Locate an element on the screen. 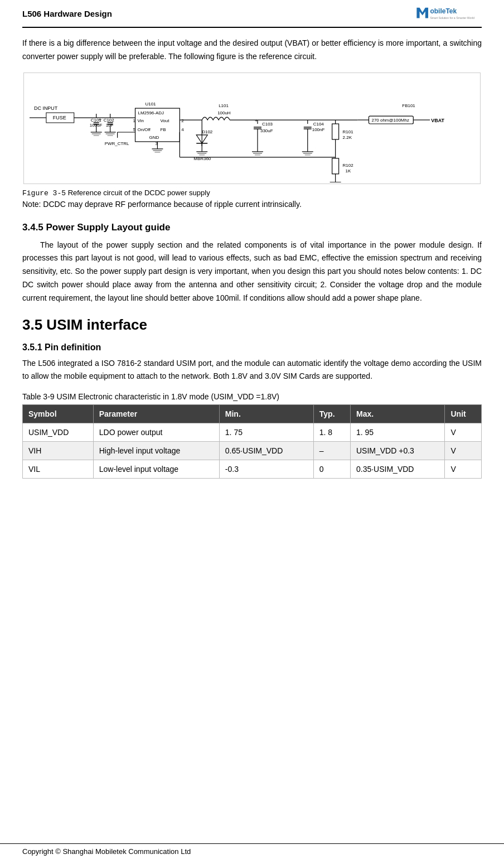 The image size is (504, 859). table-cell-typ: – is located at coordinates (332, 451).